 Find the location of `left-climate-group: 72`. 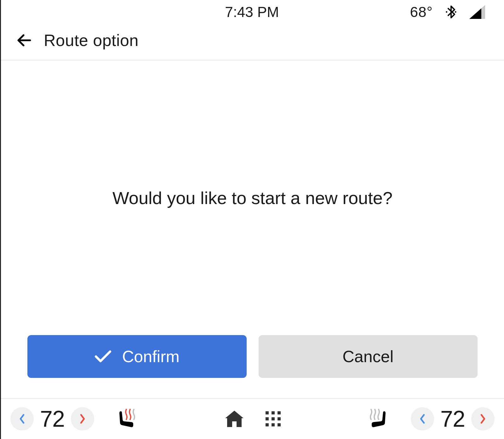

left-climate-group: 72 is located at coordinates (75, 419).